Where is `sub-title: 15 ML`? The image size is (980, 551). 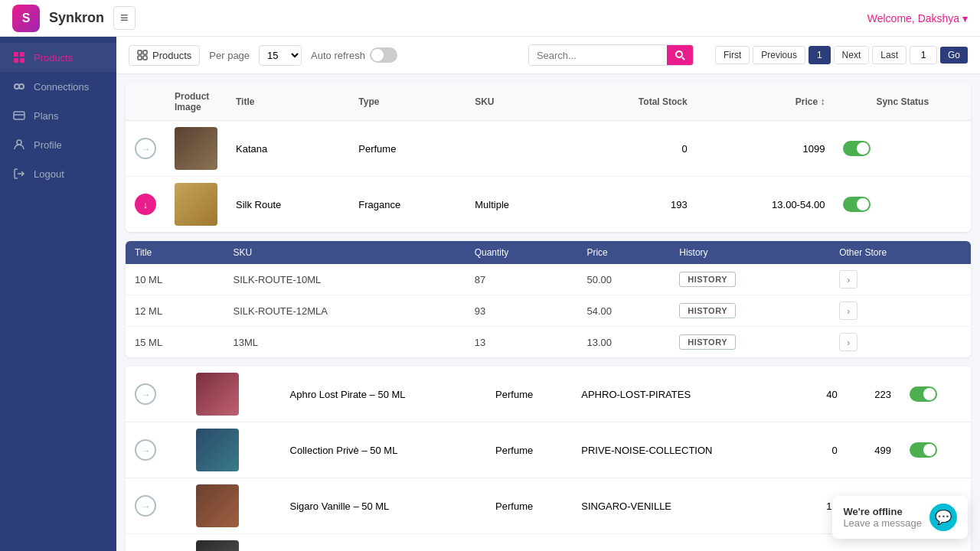
sub-title: 15 ML is located at coordinates (175, 343).